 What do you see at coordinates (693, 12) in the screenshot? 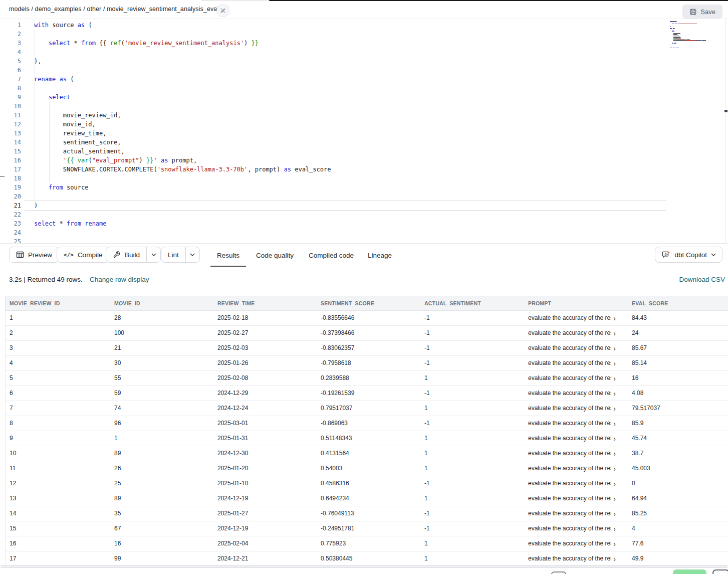
I see `save-floppy-icon` at bounding box center [693, 12].